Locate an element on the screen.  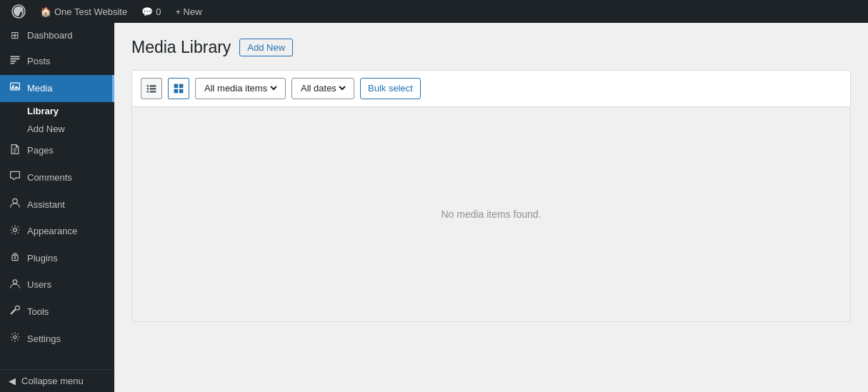
filter-media-select-wrapper: All media items Images Audio Video Docum… is located at coordinates (240, 89).